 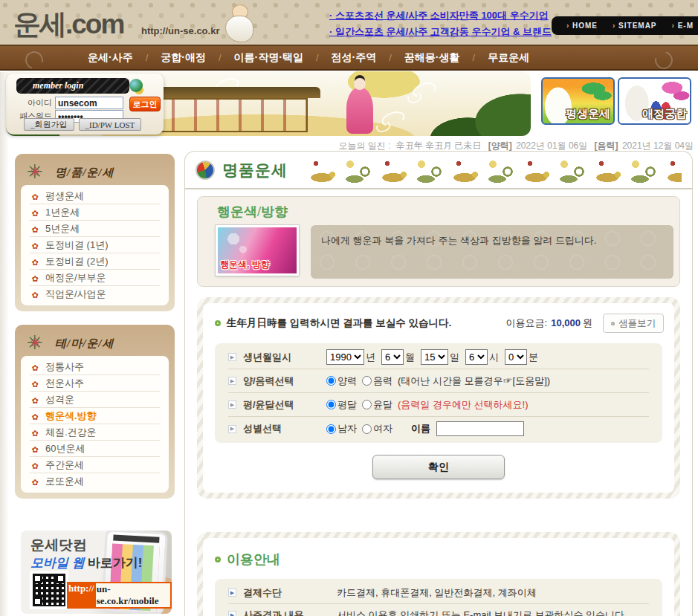 I want to click on fee-unit: 원, so click(x=587, y=322).